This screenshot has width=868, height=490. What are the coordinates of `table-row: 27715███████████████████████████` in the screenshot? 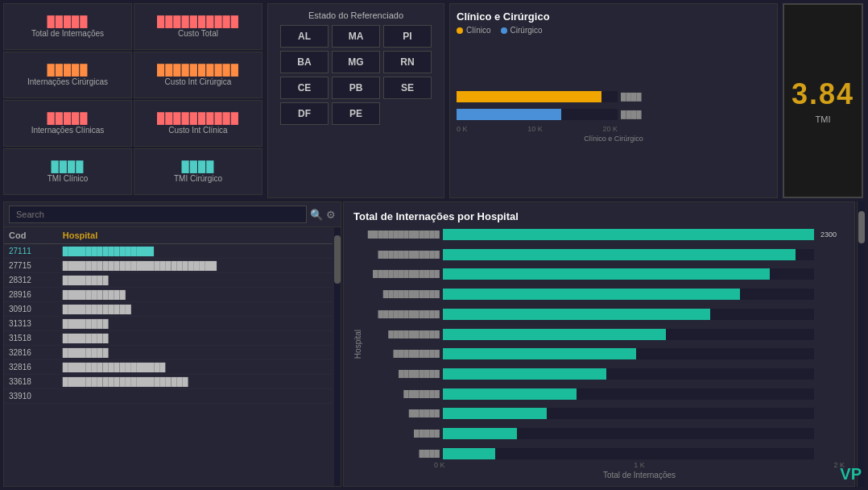 It's located at (168, 266).